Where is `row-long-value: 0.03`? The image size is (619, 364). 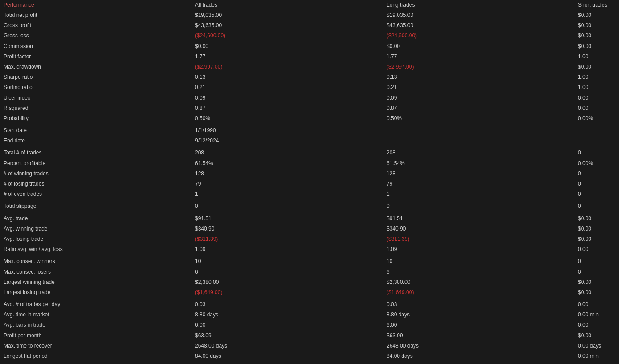 row-long-value: 0.03 is located at coordinates (479, 304).